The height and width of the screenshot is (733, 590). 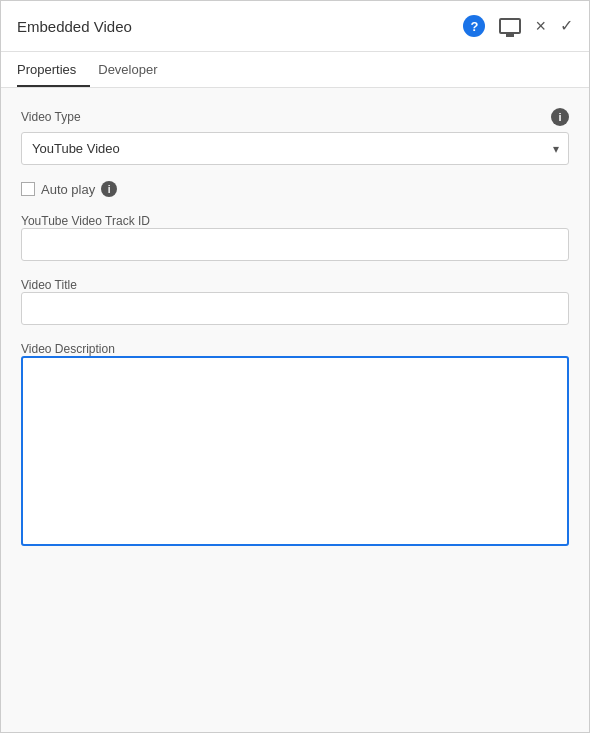 What do you see at coordinates (295, 308) in the screenshot?
I see `video-title-input` at bounding box center [295, 308].